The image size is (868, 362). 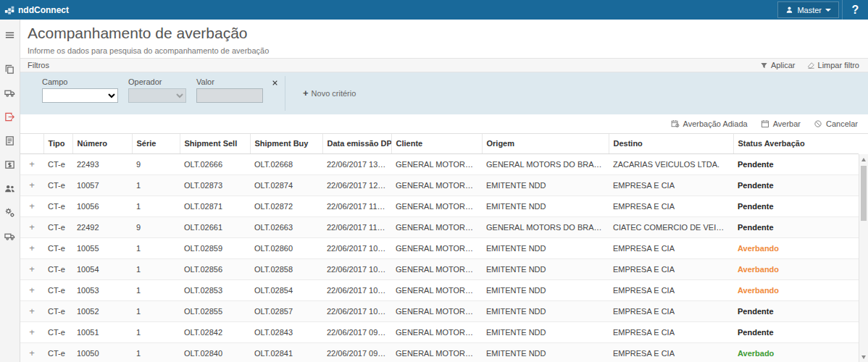 I want to click on sidebar-item-menu, so click(x=10, y=35).